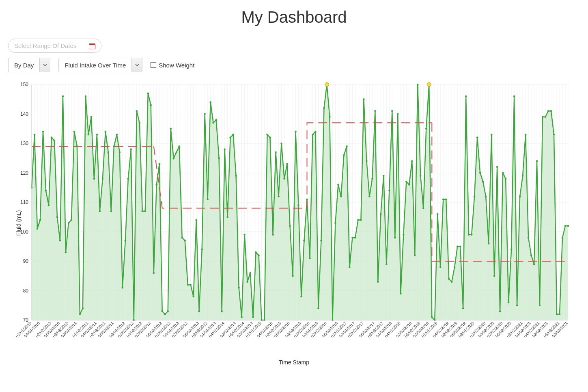 The height and width of the screenshot is (392, 588). Describe the element at coordinates (95, 65) in the screenshot. I see `metric-select-label: Fluid Intake Over Time` at that location.